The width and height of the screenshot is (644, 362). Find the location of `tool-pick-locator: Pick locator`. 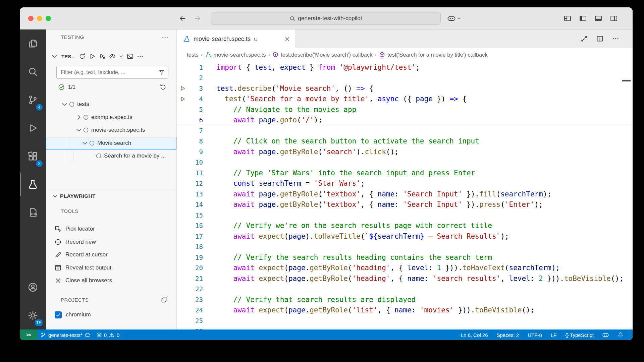

tool-pick-locator: Pick locator is located at coordinates (111, 229).